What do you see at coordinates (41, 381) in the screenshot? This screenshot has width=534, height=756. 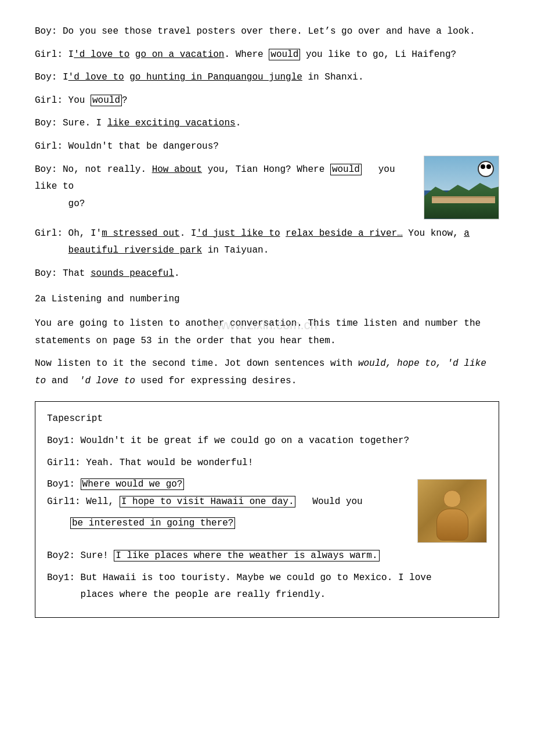 I see `italic2: to` at bounding box center [41, 381].